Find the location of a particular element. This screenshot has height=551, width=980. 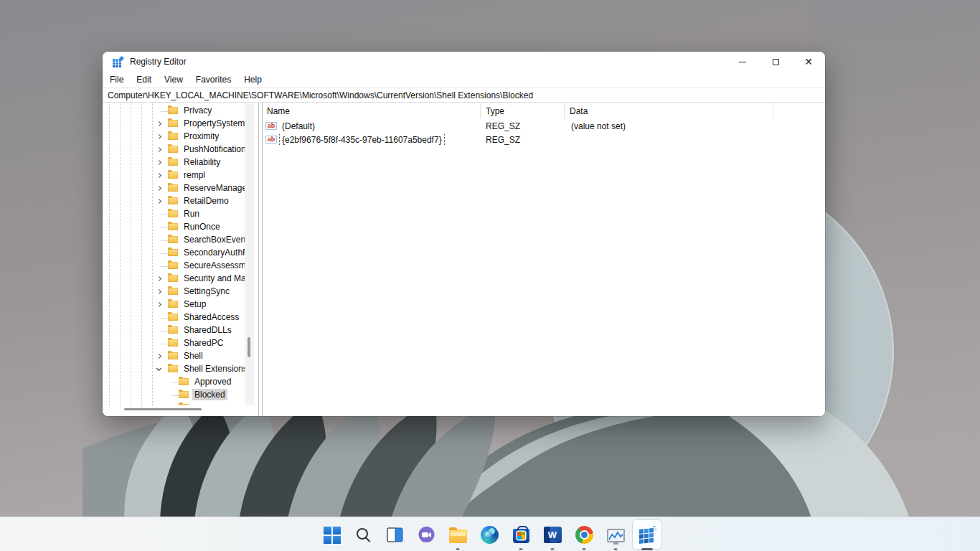

tree-item-label: SecondaryAuthF is located at coordinates (213, 253).